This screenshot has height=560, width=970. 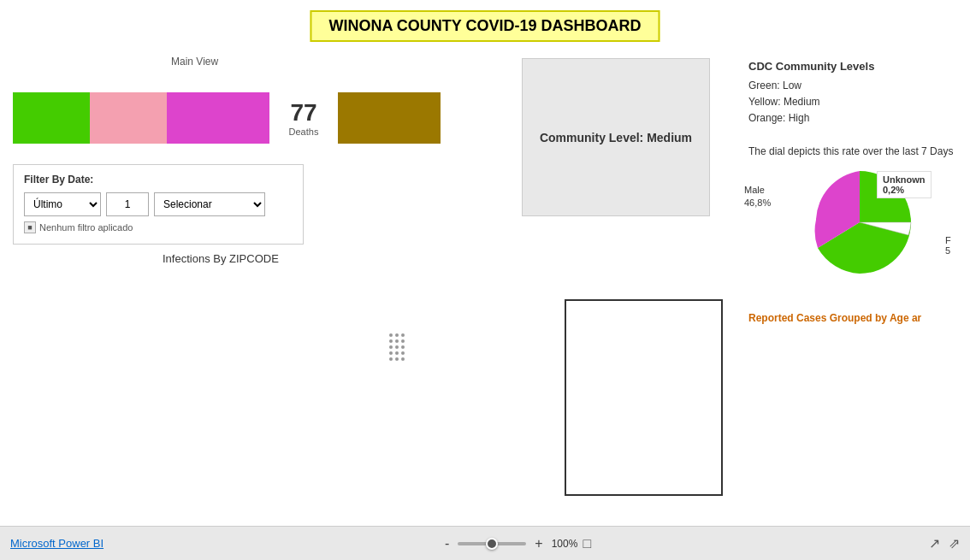 I want to click on dashboard-title: WINONA COUNTY COVID-19 DASHBOARD, so click(x=484, y=26).